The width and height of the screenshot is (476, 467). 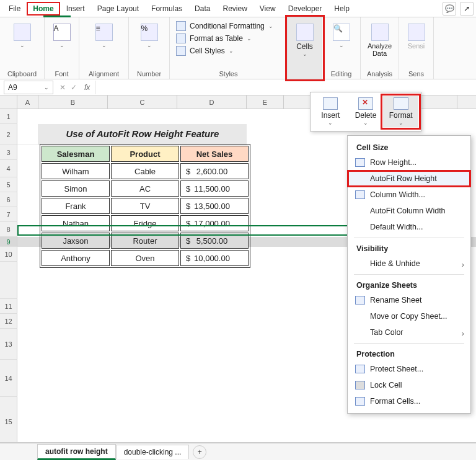 I want to click on delete-cells-button: Delete⌄, so click(x=366, y=112).